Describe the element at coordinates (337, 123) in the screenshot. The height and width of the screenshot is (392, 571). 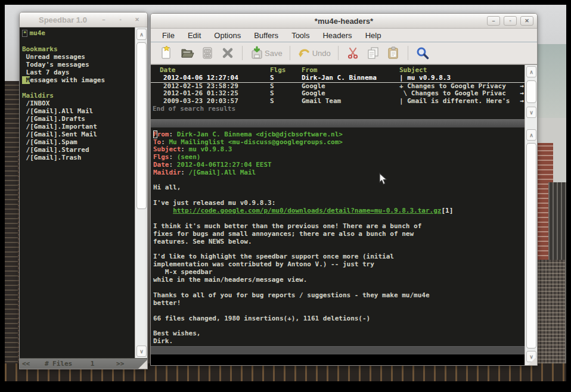
I see `headers-modeline: U:%*-*mu4e-headers*All L1(mu4e-headers B…` at that location.